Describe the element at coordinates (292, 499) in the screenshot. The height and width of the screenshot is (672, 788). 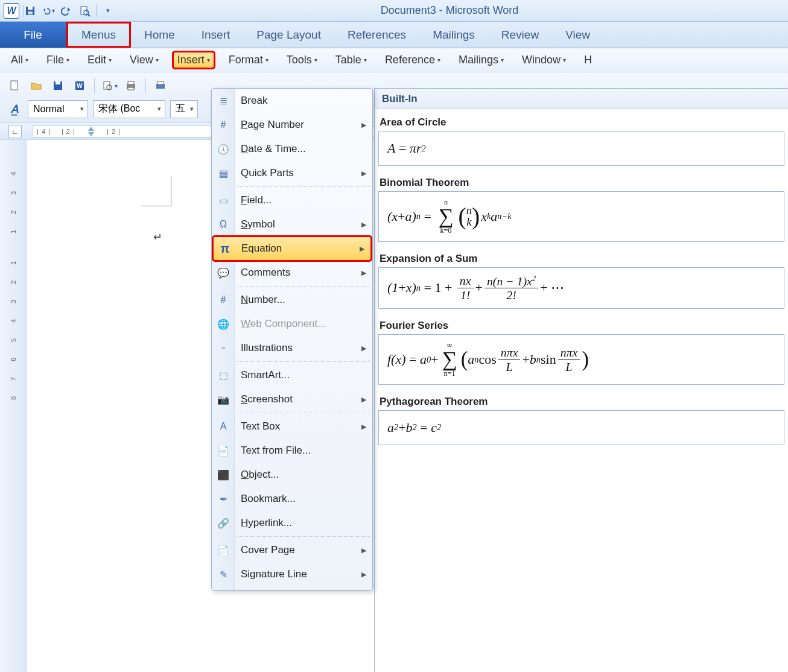
I see `insert-menu-bookmark: ✒Bookmark...` at that location.